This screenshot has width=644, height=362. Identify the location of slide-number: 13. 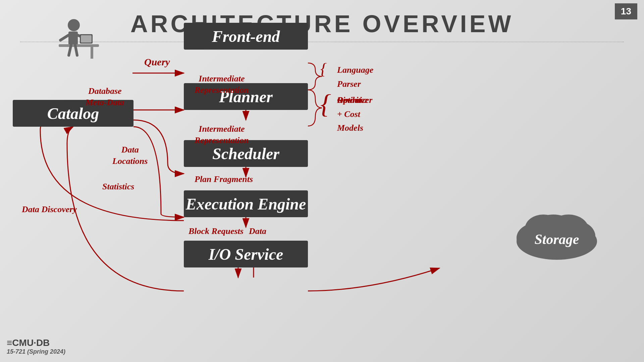
(626, 11).